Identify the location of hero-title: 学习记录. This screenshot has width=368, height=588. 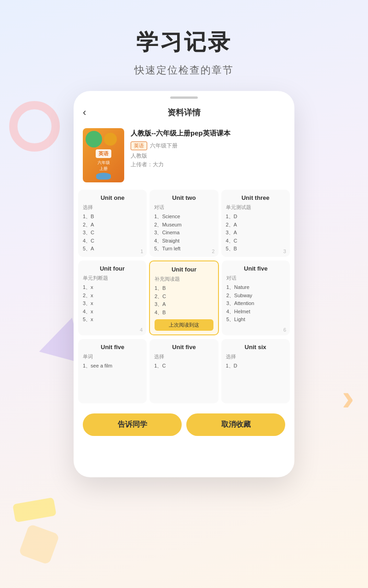
(184, 42).